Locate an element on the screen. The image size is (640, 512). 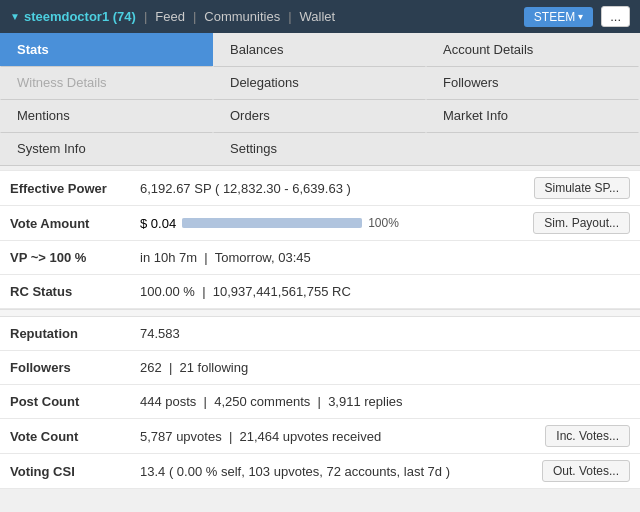
value-rc-status: 100.00 % | 10,937,441,561,755 RC is located at coordinates (385, 292).